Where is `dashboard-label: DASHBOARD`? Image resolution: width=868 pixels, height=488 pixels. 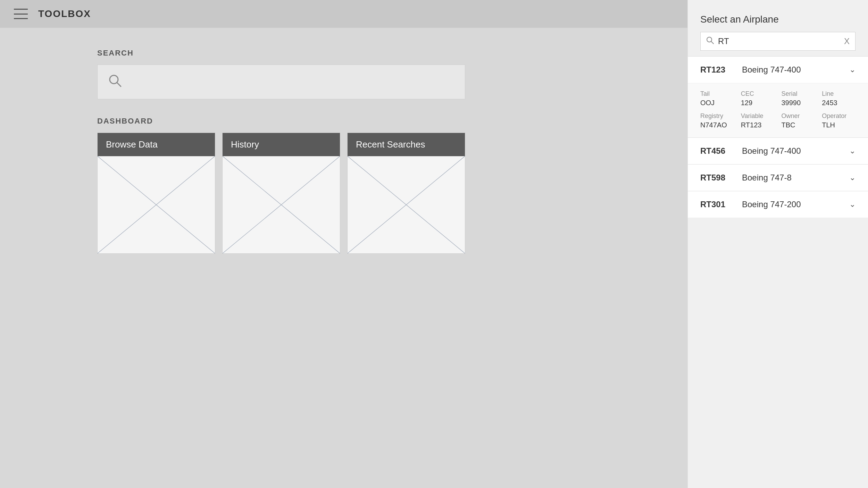
dashboard-label: DASHBOARD is located at coordinates (434, 121).